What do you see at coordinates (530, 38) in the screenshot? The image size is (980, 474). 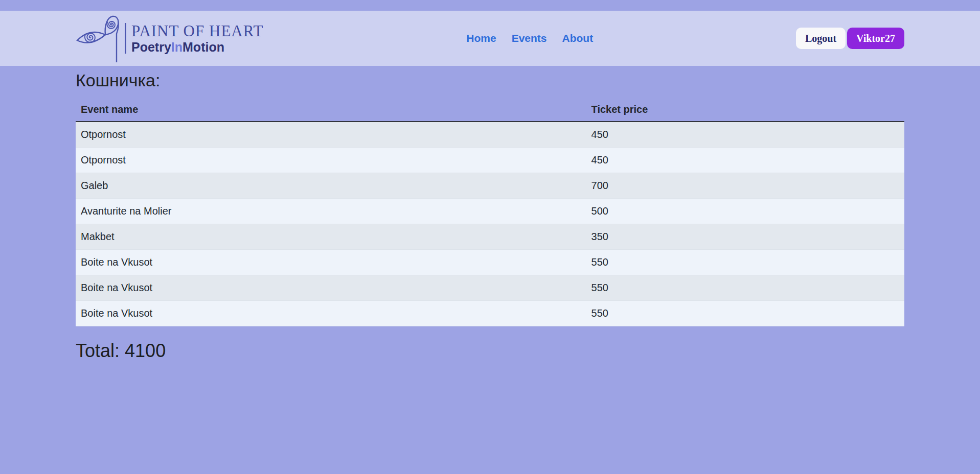 I see `nav-link-events: Events` at bounding box center [530, 38].